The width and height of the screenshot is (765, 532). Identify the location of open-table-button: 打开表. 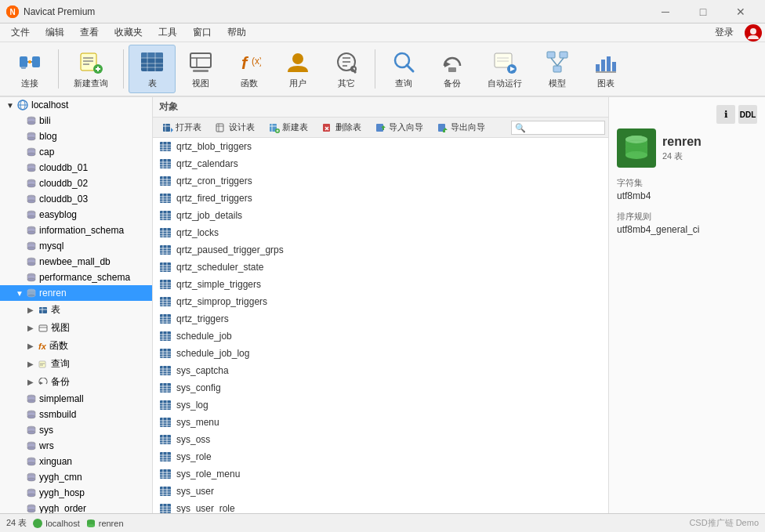
(182, 127).